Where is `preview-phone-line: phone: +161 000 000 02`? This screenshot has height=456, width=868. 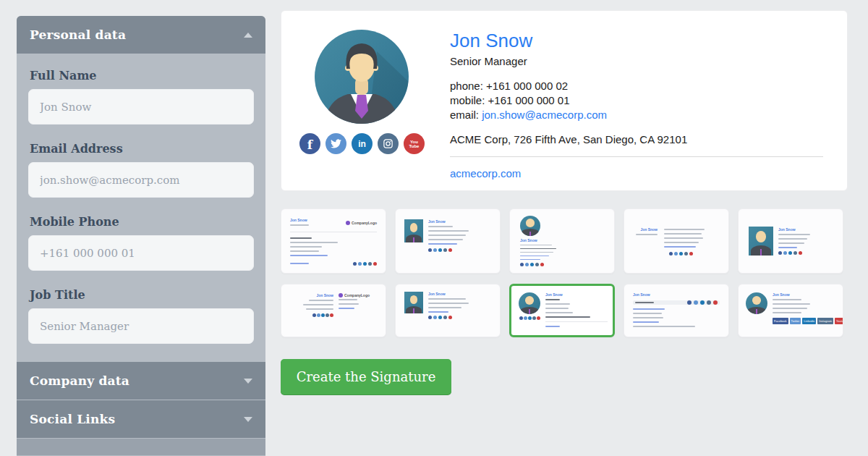
preview-phone-line: phone: +161 000 000 02 is located at coordinates (642, 86).